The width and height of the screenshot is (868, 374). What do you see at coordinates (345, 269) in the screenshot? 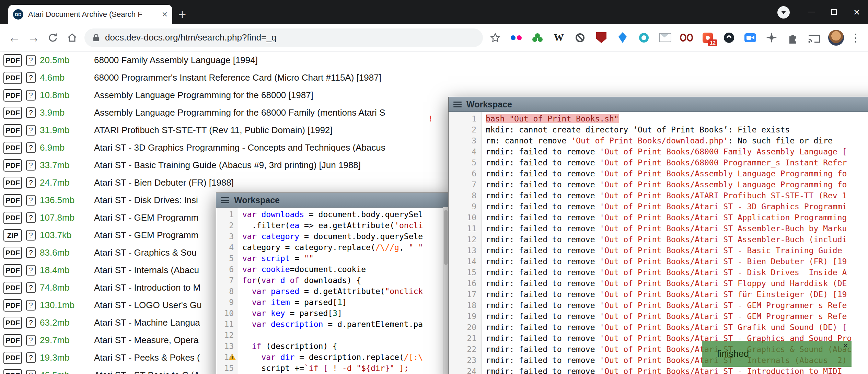
I see `code-line: var cookie=document.cookie` at bounding box center [345, 269].